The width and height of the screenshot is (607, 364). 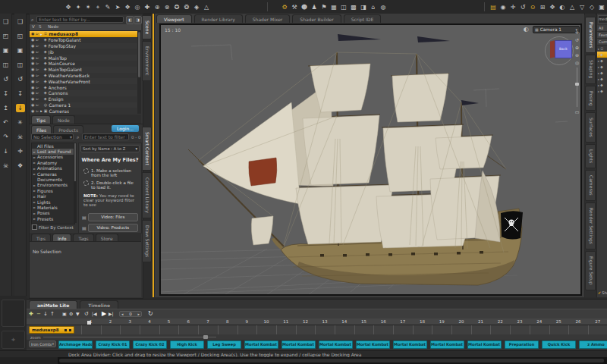 I want to click on content-subtab: Tips, so click(x=41, y=237).